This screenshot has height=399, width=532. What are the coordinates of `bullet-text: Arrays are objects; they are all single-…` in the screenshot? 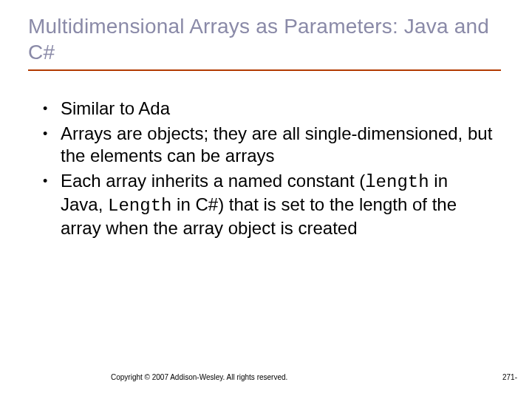 It's located at (276, 145).